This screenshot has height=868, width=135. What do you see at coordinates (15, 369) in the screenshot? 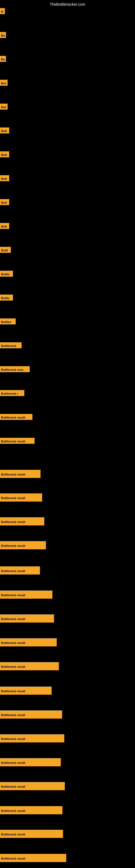
I see `bar-label: Bottleneck resu` at bounding box center [15, 369].